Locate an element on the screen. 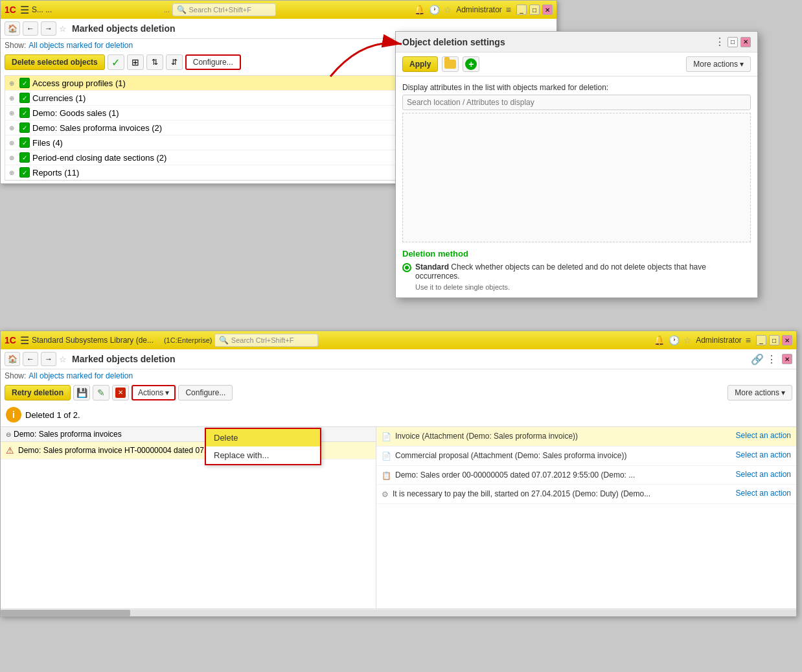 The height and width of the screenshot is (672, 802). standard-radio-row: Standard Check whether objects can be de… is located at coordinates (577, 272).